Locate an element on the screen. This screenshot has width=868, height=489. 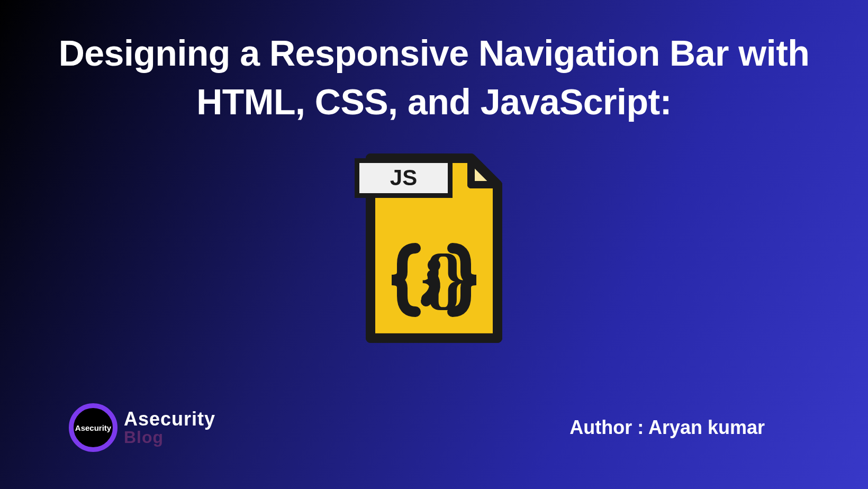
js-file-icon: { } JS is located at coordinates (434, 248).